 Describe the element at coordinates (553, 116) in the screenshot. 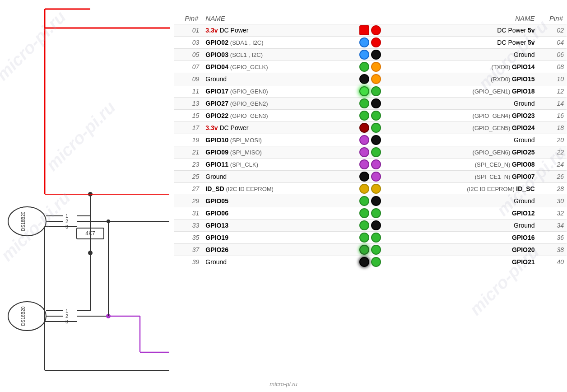

I see `right-pin-number: 16` at that location.